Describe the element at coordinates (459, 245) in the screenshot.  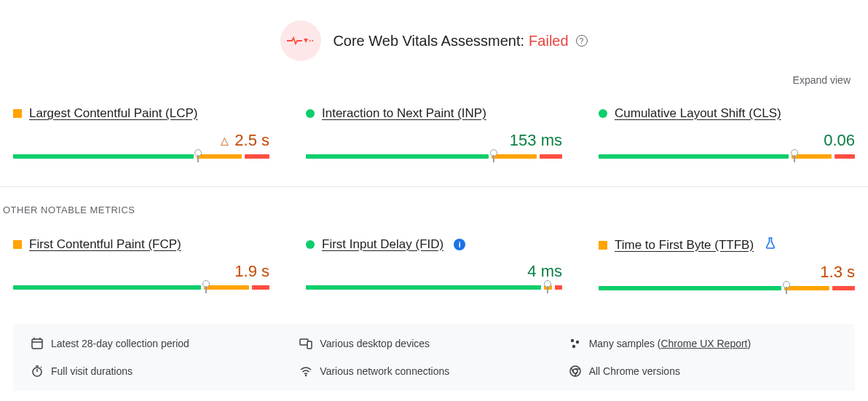
I see `info-icon: i` at that location.